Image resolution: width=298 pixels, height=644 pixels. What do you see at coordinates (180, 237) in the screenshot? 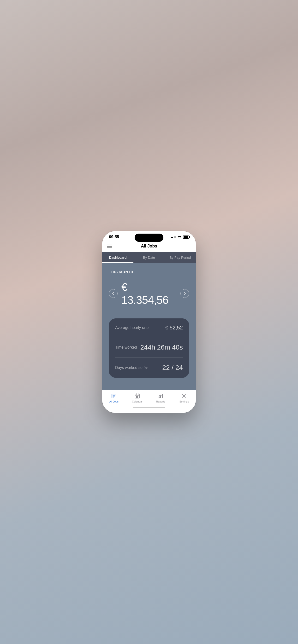
I see `status-icons` at bounding box center [180, 237].